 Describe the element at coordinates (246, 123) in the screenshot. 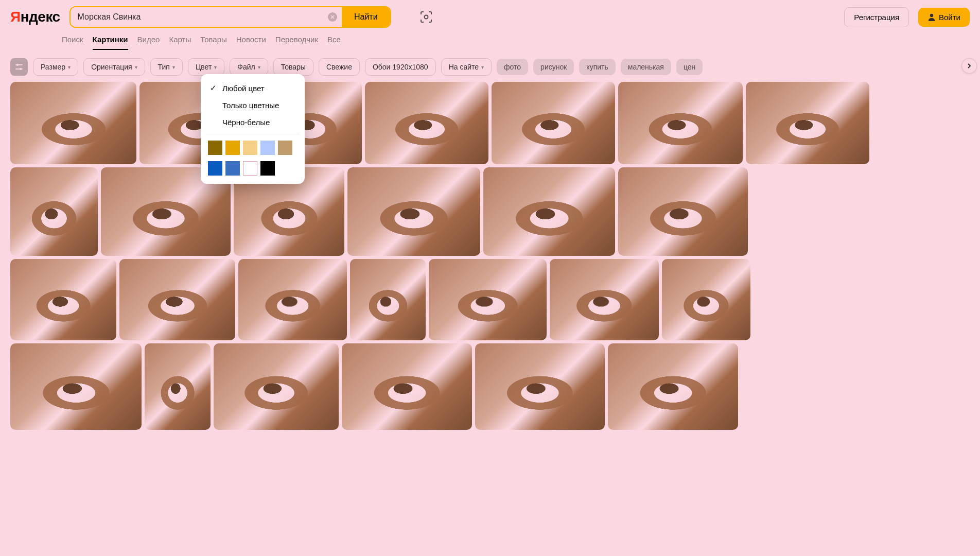

I see `color-option-label: Чёрно-белые` at that location.